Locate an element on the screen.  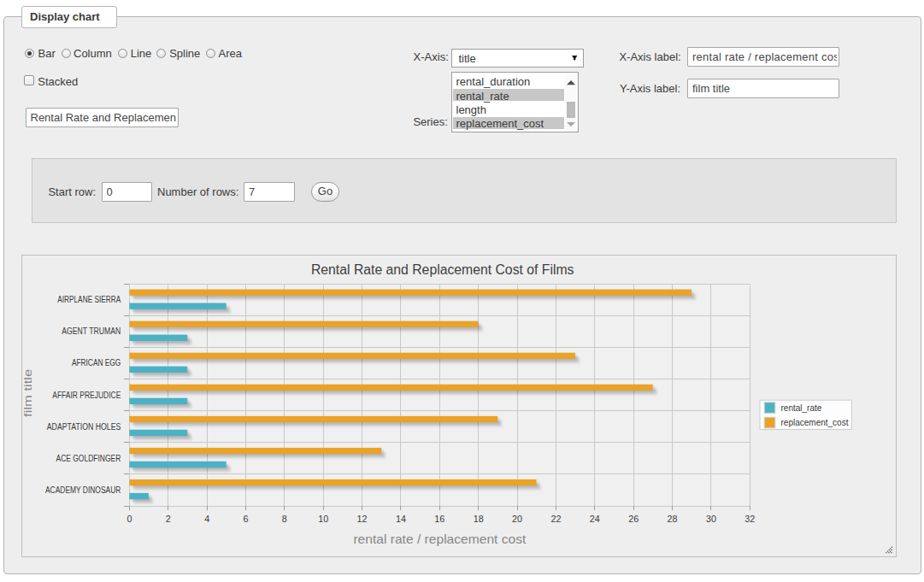
svg-text: film title is located at coordinates (28, 393).